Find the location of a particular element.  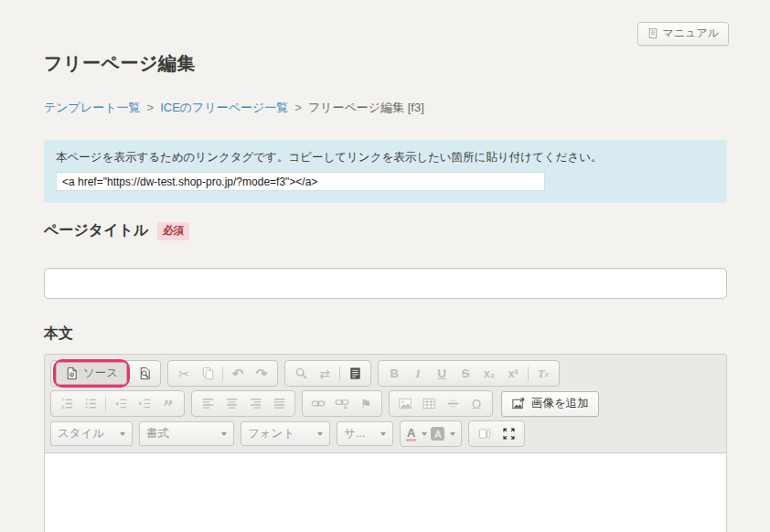

bg-color-icon: A is located at coordinates (437, 433).